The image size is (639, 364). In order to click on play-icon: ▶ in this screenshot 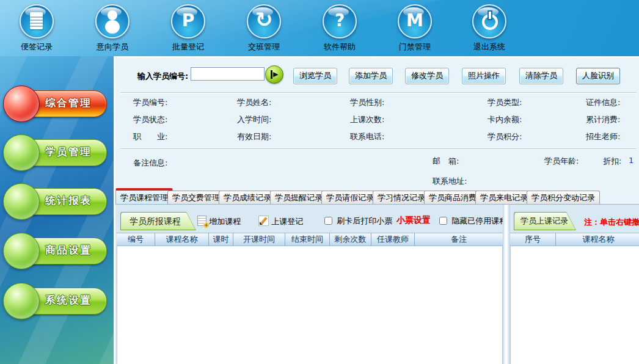, I will do `click(274, 75)`.